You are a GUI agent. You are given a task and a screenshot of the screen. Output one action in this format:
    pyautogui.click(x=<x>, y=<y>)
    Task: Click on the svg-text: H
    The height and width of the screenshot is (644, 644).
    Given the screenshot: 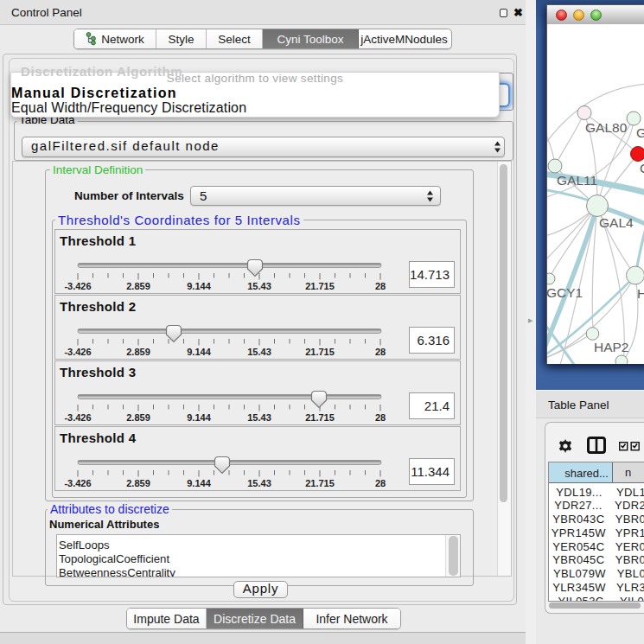 What is the action you would take?
    pyautogui.click(x=641, y=294)
    